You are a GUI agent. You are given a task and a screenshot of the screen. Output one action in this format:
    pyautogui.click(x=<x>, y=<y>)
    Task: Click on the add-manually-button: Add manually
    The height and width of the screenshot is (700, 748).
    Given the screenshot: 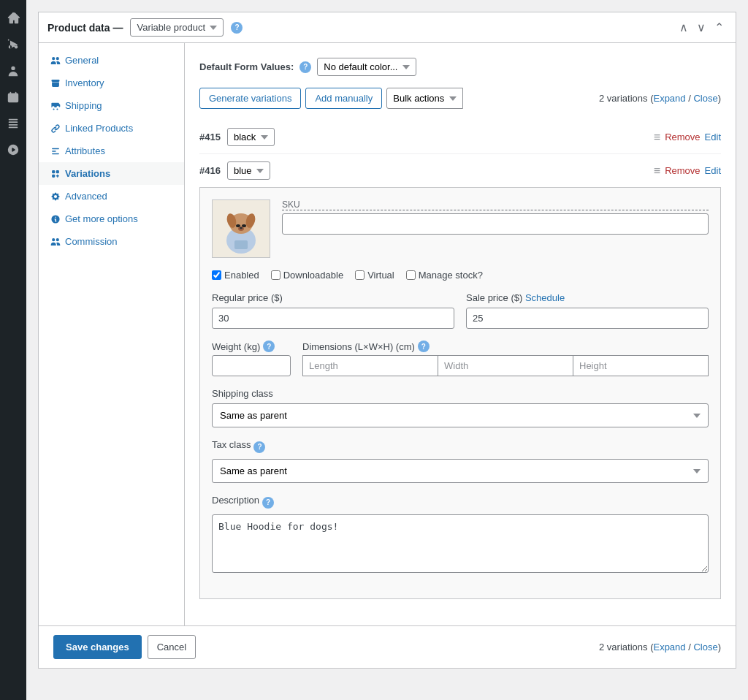 What is the action you would take?
    pyautogui.click(x=343, y=98)
    